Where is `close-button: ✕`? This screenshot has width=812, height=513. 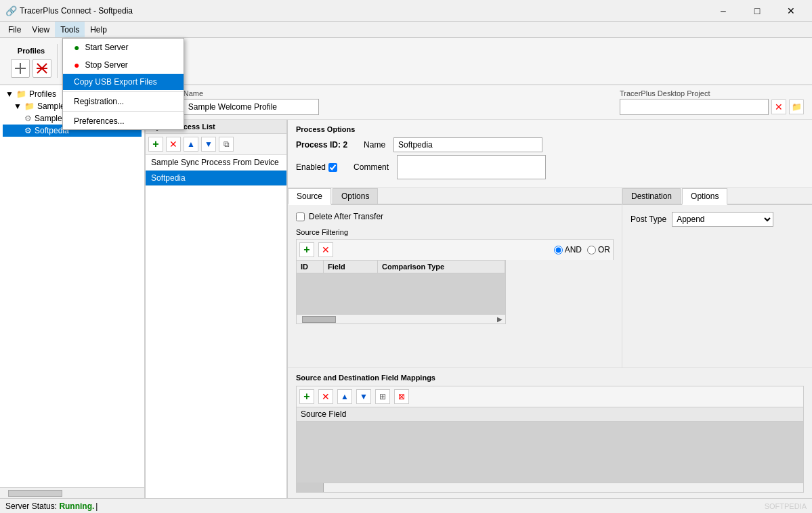 close-button: ✕ is located at coordinates (791, 11).